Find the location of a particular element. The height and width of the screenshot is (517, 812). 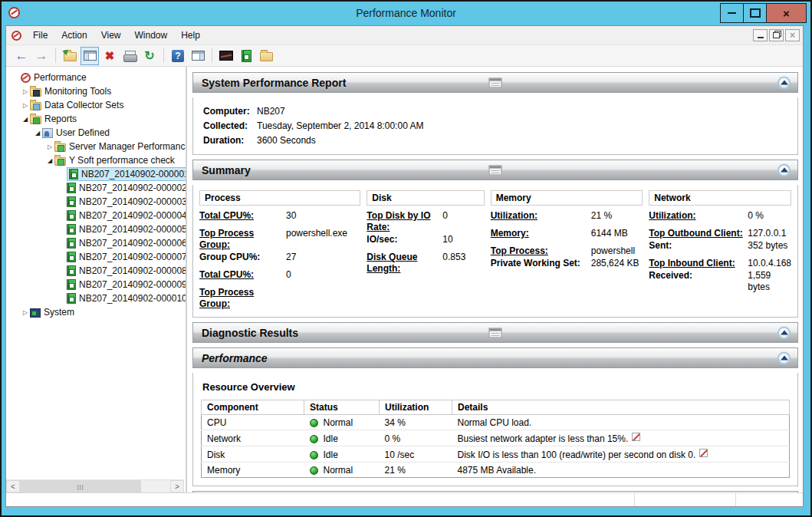

table-view-icon is located at coordinates (495, 83).